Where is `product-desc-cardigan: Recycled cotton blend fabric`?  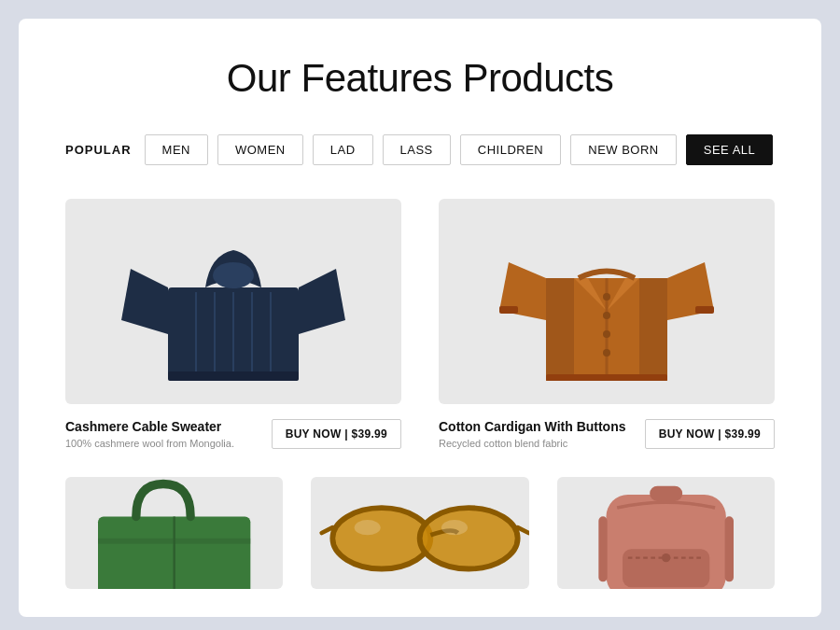
product-desc-cardigan: Recycled cotton blend fabric is located at coordinates (538, 443).